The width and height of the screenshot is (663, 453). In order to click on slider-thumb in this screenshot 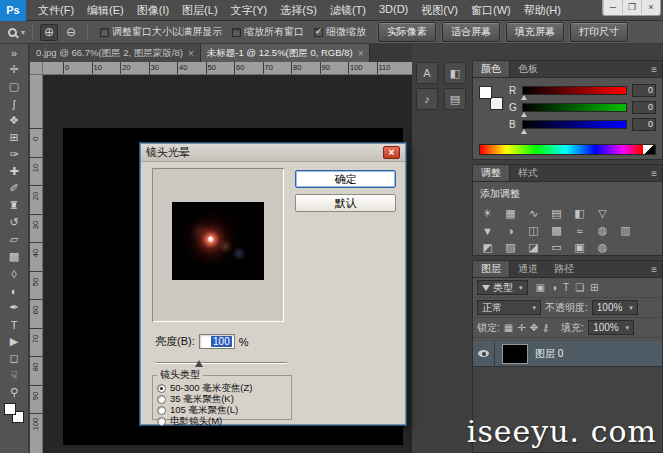, I will do `click(199, 364)`.